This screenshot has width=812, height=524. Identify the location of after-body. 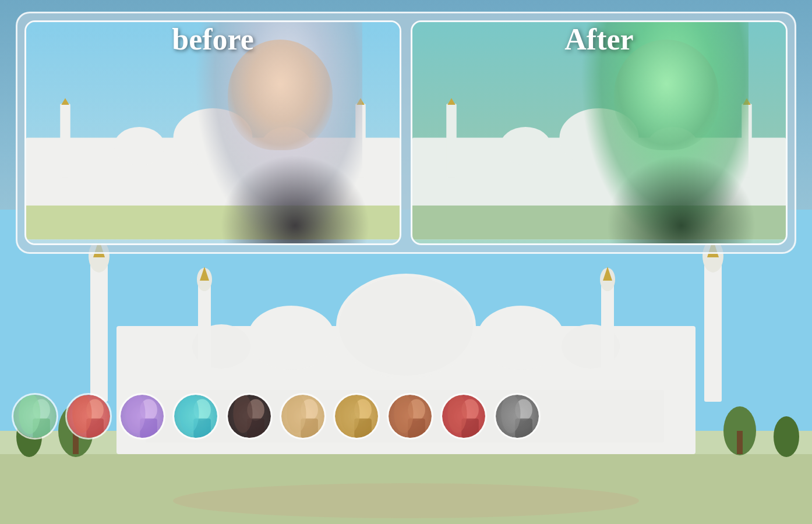
(681, 199).